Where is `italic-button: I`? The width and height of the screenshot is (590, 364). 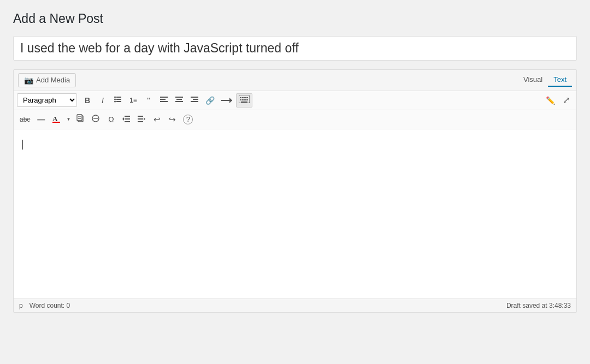 italic-button: I is located at coordinates (103, 100).